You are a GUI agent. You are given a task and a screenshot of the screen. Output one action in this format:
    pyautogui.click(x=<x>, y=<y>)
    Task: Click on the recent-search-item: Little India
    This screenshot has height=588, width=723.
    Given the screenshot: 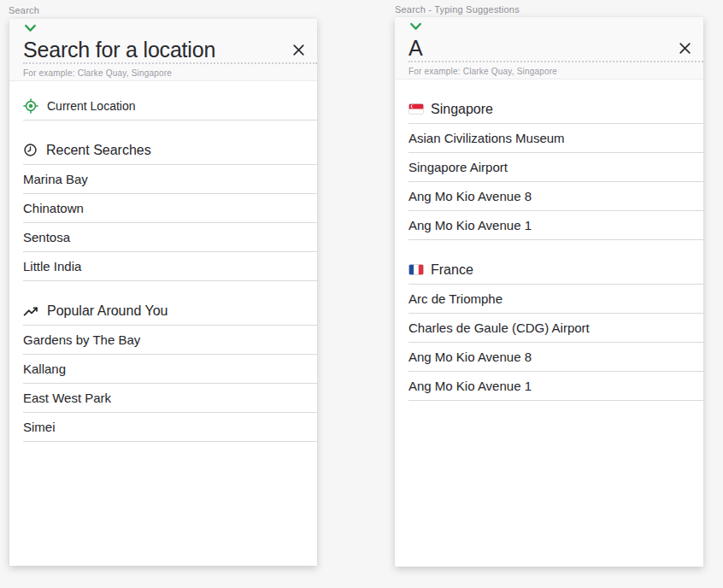 What is the action you would take?
    pyautogui.click(x=170, y=267)
    